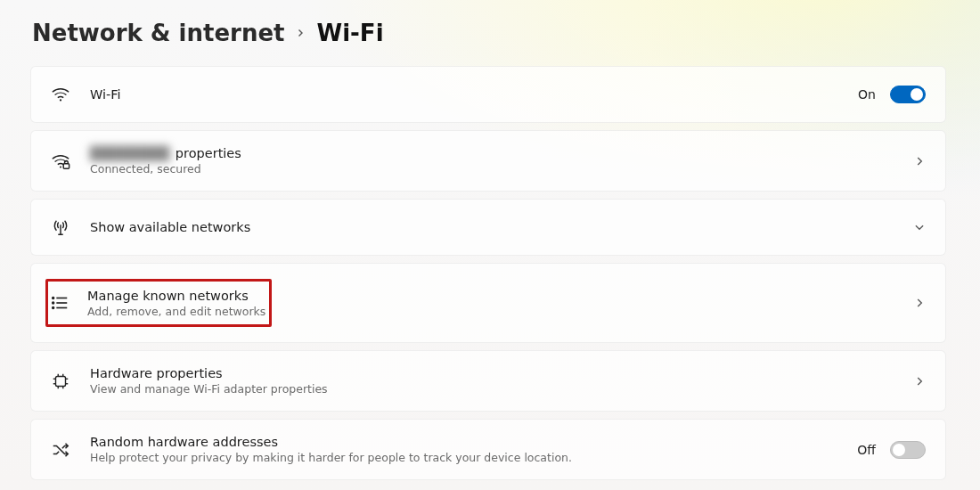 This screenshot has height=490, width=980. I want to click on list-icon, so click(60, 303).